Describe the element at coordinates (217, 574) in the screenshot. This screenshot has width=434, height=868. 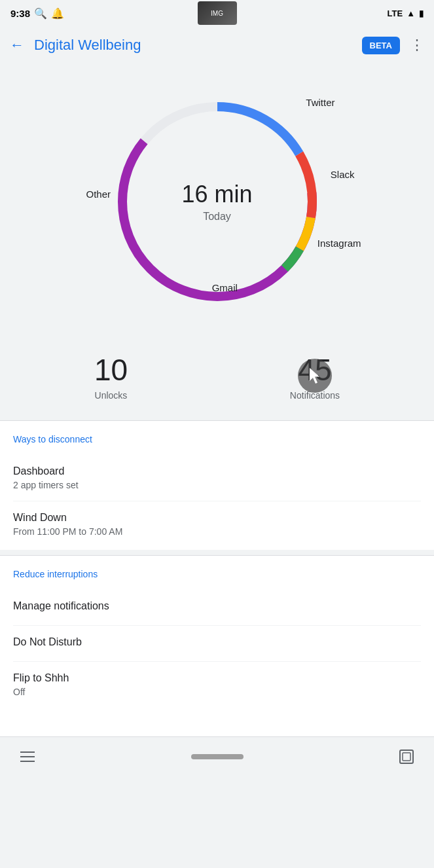
I see `reduce-interruptions-title: Reduce interruptions` at that location.